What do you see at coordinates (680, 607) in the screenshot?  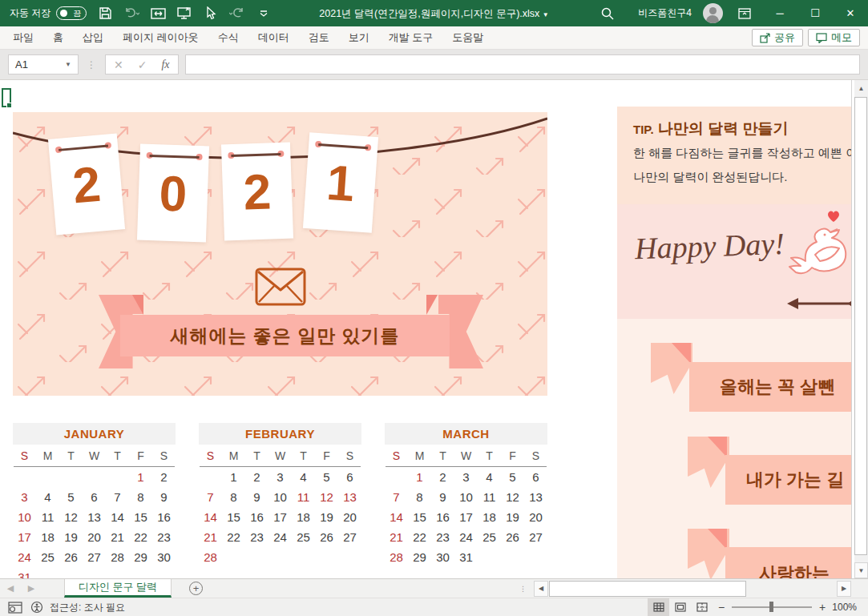 I see `page-layout-view-button` at bounding box center [680, 607].